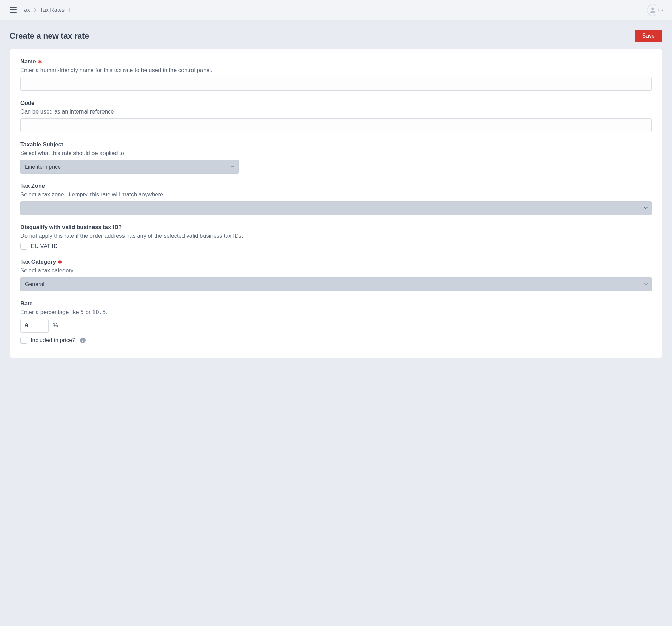 The height and width of the screenshot is (626, 672). What do you see at coordinates (336, 153) in the screenshot?
I see `field-help: Select what this rate should be applied …` at bounding box center [336, 153].